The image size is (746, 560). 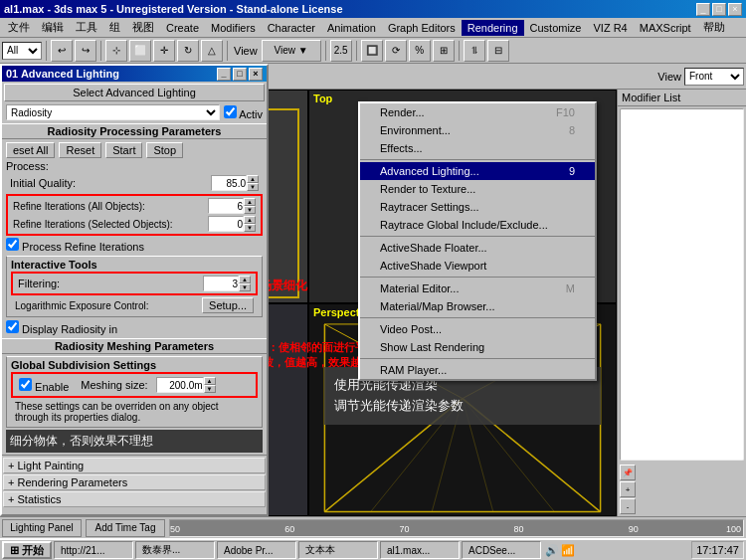 I want to click on iq-up-button: ▲, so click(x=253, y=179).